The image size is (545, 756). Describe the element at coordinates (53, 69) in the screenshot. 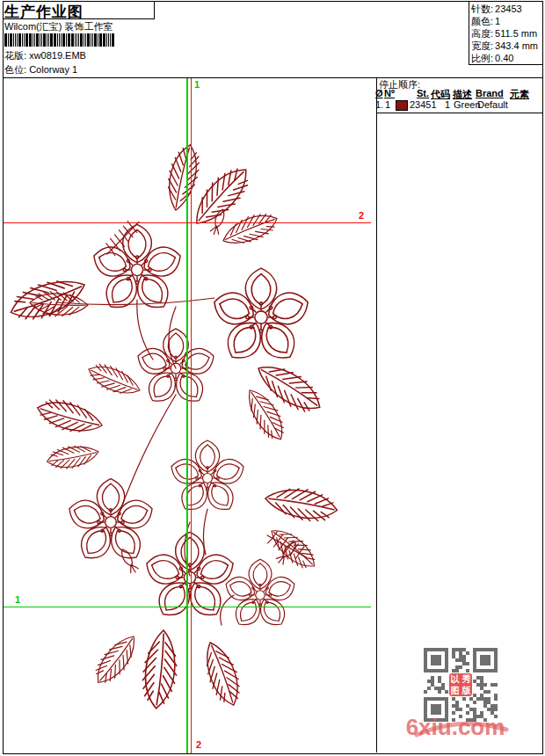

I see `colorway-value: Colorway 1` at that location.